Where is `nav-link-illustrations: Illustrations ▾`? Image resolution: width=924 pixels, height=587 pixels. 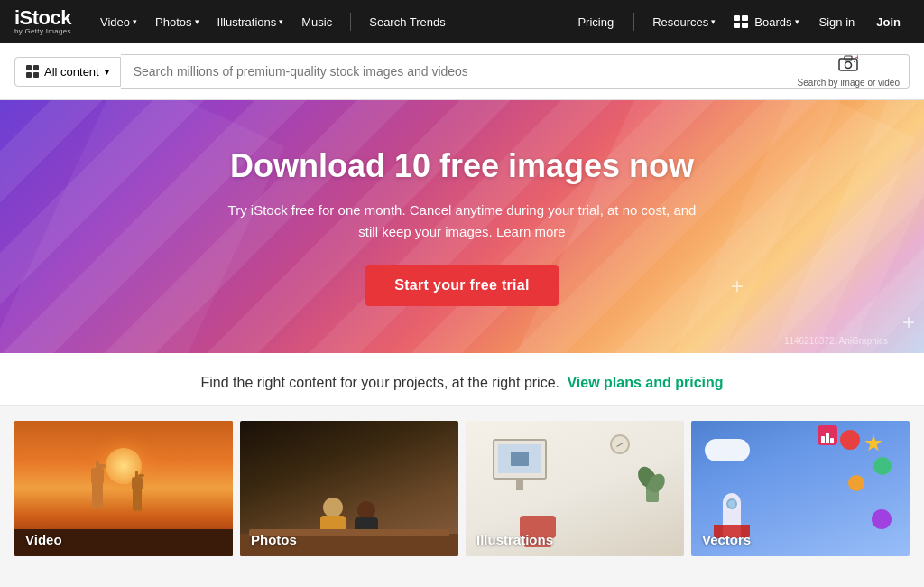 nav-link-illustrations: Illustrations ▾ is located at coordinates (251, 22).